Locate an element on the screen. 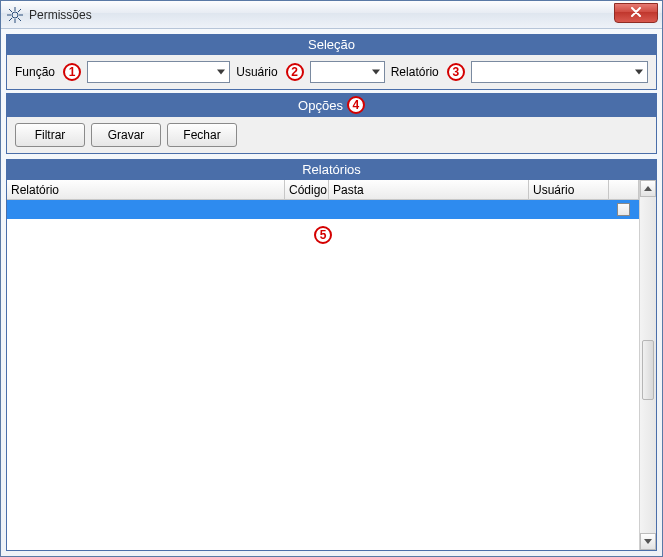 Image resolution: width=663 pixels, height=557 pixels. cell-codigo is located at coordinates (307, 210).